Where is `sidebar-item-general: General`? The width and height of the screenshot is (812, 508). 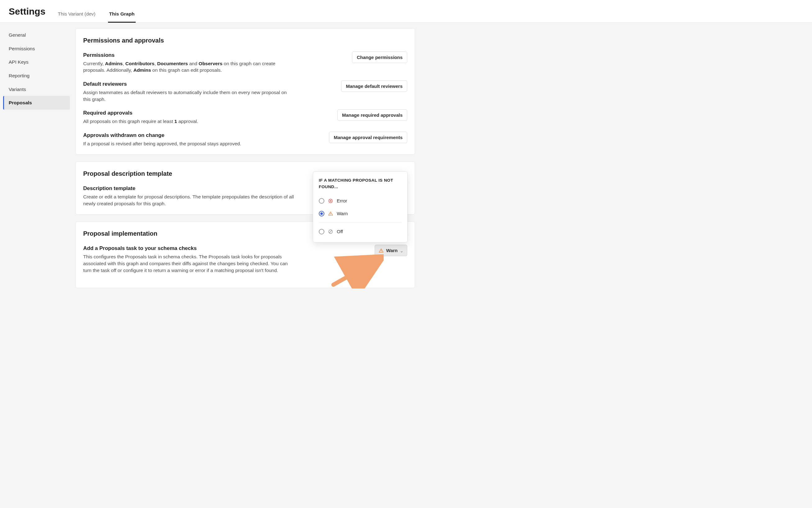
sidebar-item-general: General is located at coordinates (36, 35).